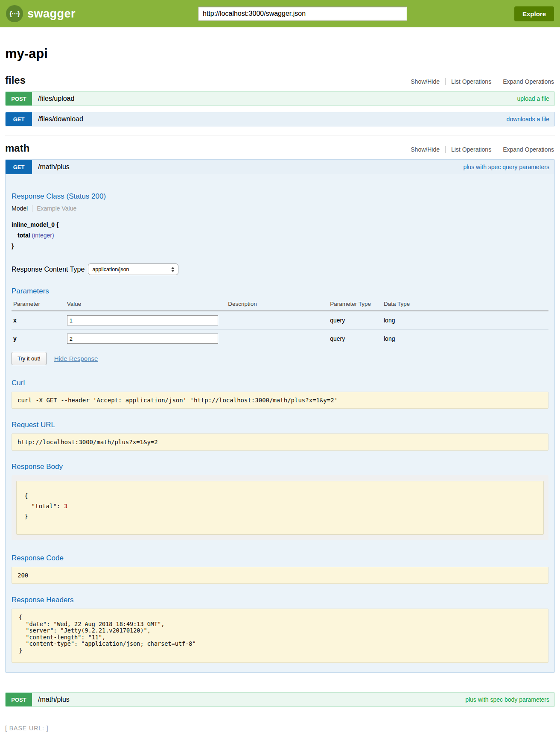  I want to click on response-content-type-value: application/json, so click(111, 269).